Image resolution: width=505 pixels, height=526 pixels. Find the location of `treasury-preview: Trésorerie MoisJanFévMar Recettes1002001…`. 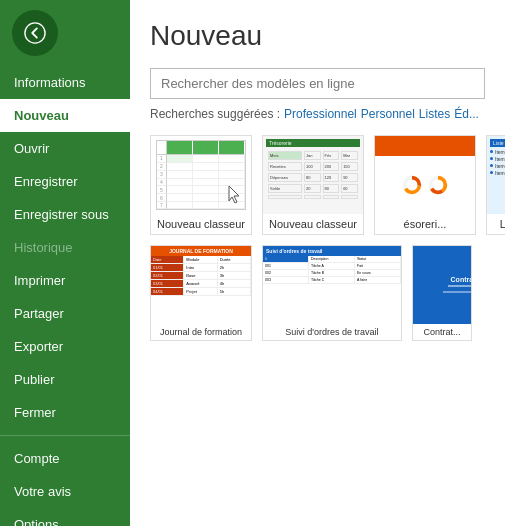

treasury-preview: Trésorerie MoisJanFévMar Recettes1002001… is located at coordinates (313, 175).